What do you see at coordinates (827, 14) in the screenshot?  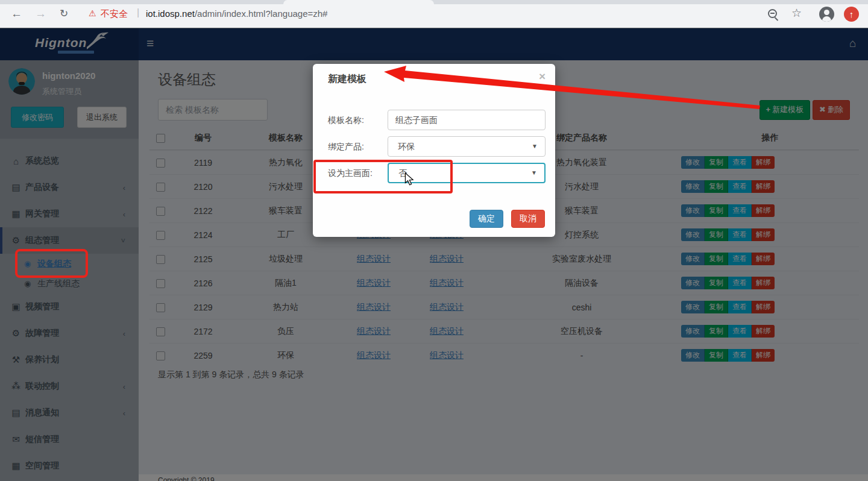 I see `browser-profile-icon` at bounding box center [827, 14].